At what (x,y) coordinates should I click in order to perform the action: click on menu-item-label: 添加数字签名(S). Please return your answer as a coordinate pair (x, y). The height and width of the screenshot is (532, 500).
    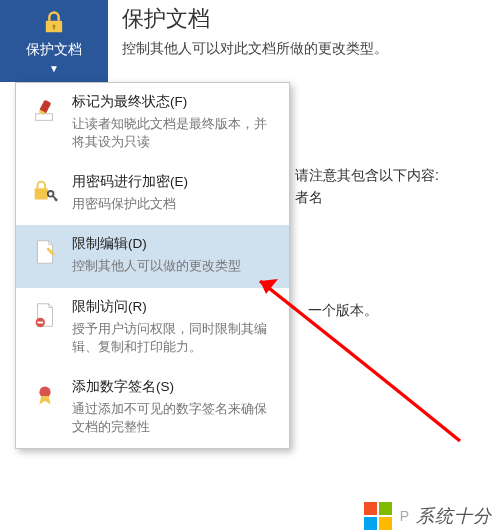
    Looking at the image, I should click on (174, 387).